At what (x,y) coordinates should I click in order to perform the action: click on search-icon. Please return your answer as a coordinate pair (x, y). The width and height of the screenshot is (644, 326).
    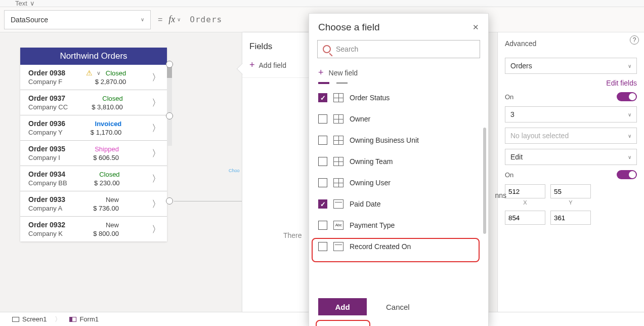
    Looking at the image, I should click on (327, 49).